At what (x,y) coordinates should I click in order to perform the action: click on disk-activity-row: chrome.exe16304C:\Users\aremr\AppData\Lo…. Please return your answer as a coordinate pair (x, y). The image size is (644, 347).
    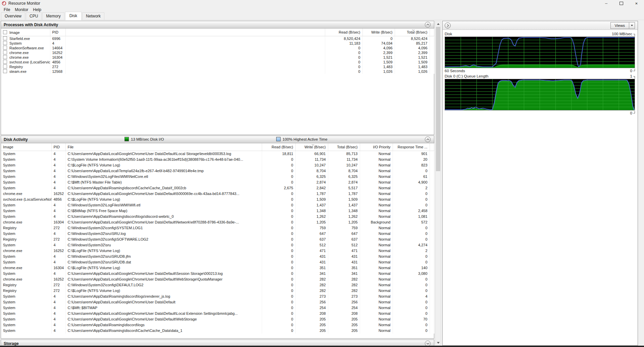
    Looking at the image, I should click on (217, 222).